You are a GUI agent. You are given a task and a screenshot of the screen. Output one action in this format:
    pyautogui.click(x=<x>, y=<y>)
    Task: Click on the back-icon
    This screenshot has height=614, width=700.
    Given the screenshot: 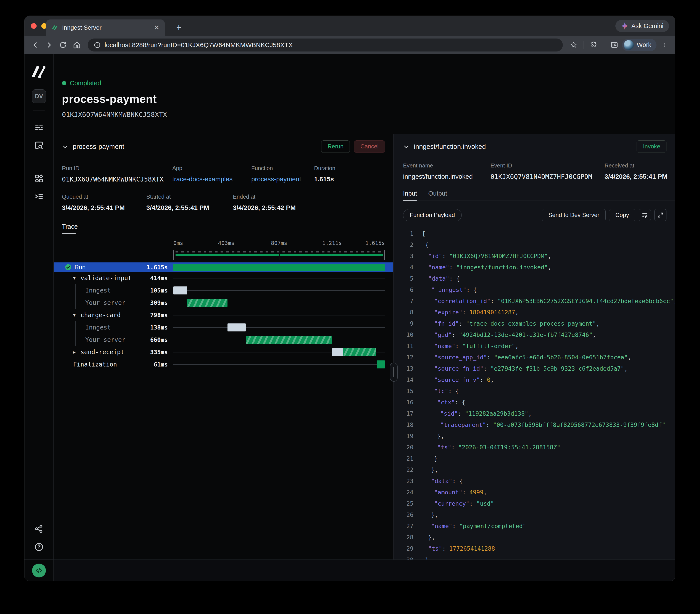 What is the action you would take?
    pyautogui.click(x=35, y=45)
    